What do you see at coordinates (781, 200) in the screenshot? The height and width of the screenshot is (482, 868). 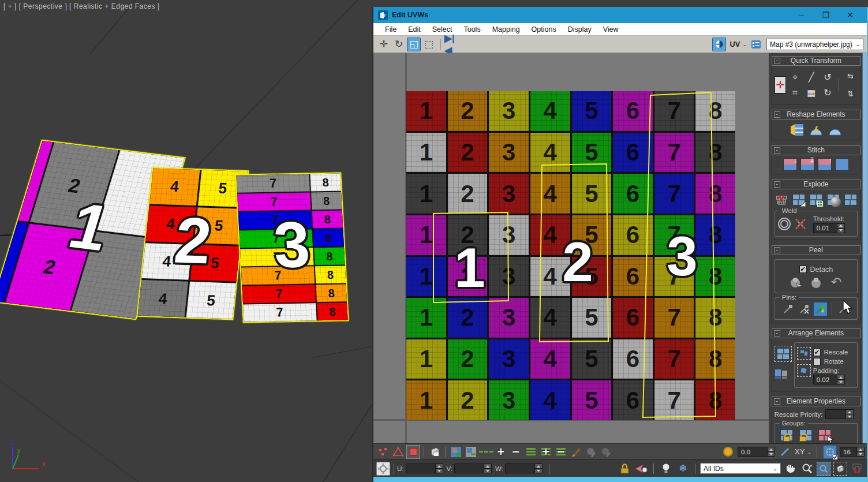 I see `flatten-by-smoothing-icon` at bounding box center [781, 200].